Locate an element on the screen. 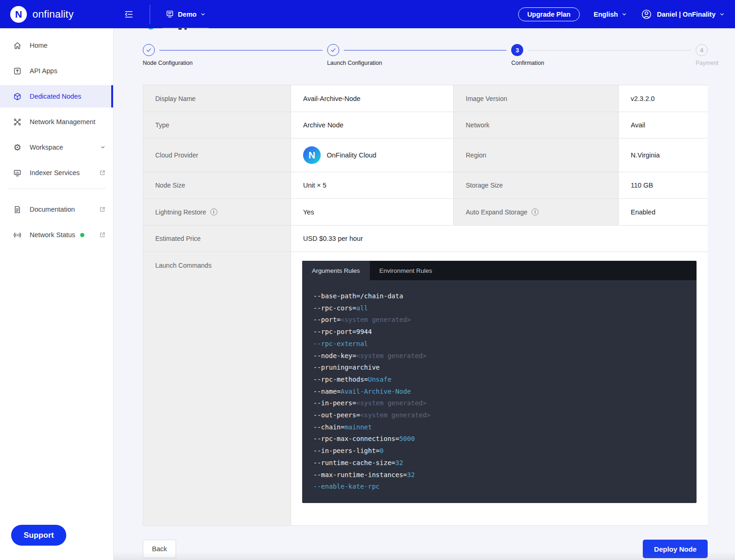  sidebar-item-label: Network Status is located at coordinates (52, 235).